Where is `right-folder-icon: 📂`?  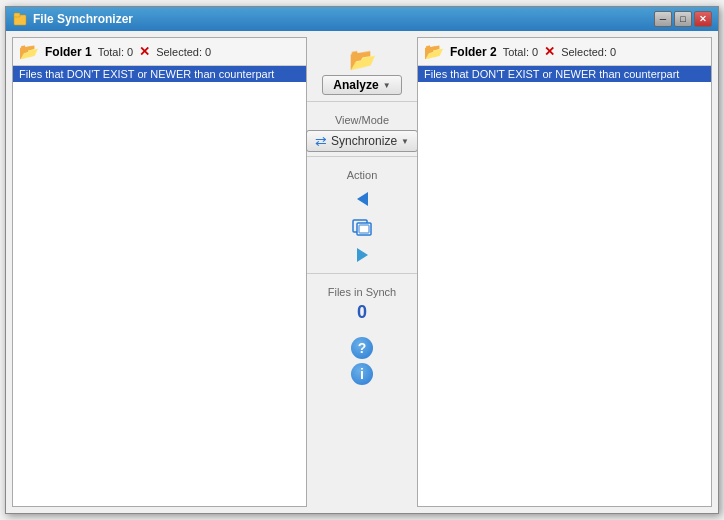
right-folder-icon: 📂 is located at coordinates (434, 52).